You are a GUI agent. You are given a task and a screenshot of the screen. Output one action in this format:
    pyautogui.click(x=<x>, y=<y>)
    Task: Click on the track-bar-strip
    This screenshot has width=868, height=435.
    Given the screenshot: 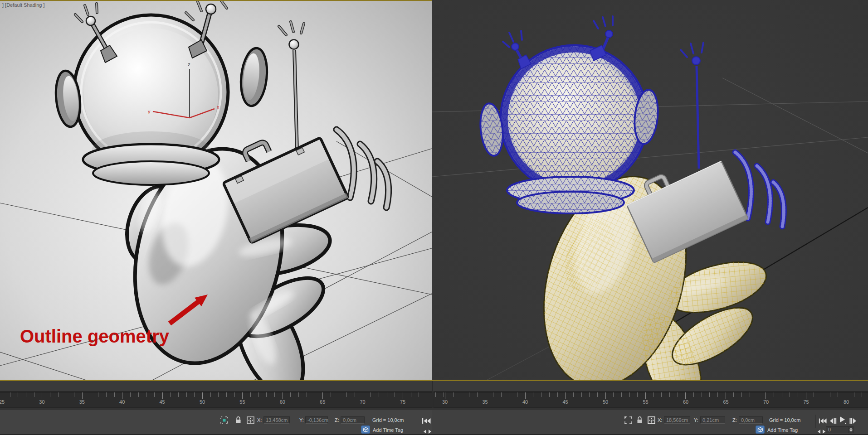 What is the action you would take?
    pyautogui.click(x=434, y=386)
    